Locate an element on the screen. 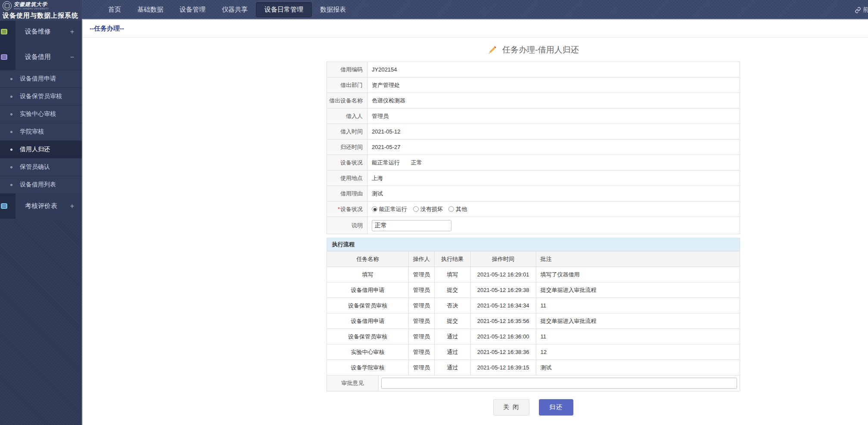  flow-row: 设备学院审核管理员 通过2021-05-12 16:39:15 测试 is located at coordinates (533, 368).